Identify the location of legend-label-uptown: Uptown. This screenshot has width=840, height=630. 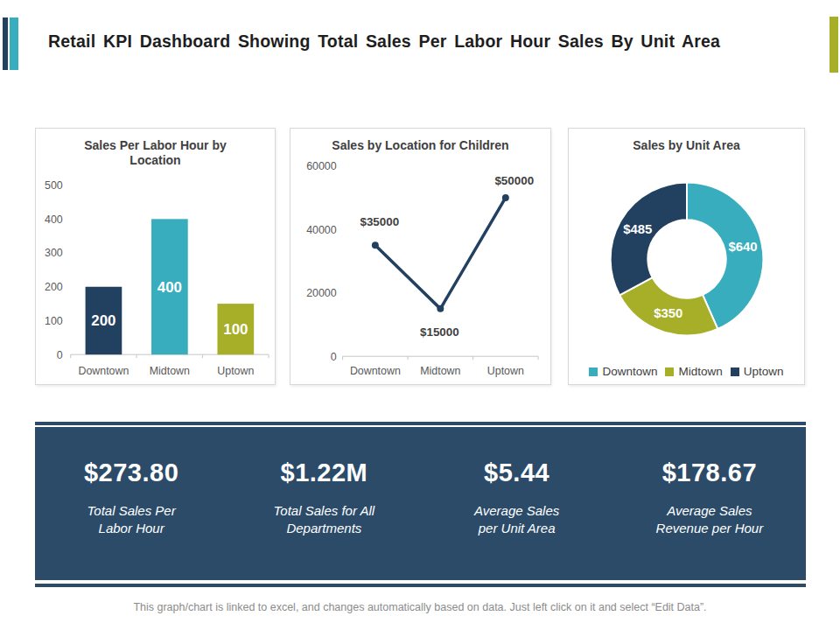
(764, 371).